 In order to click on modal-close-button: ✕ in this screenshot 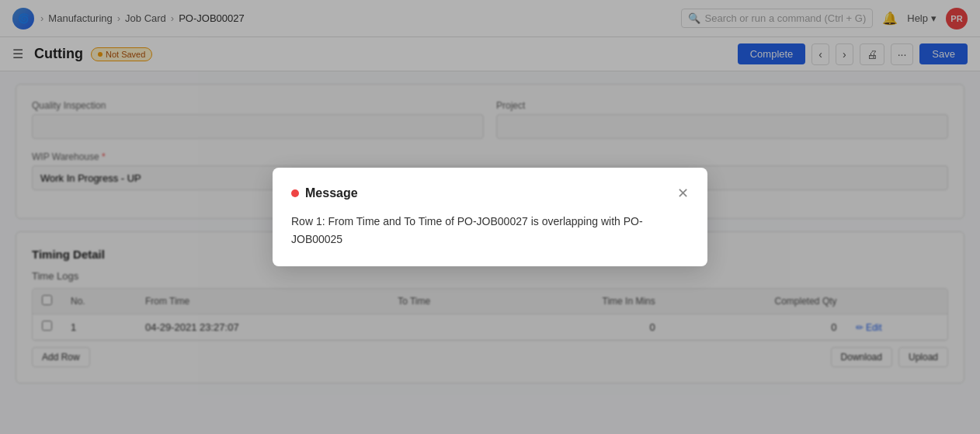, I will do `click(683, 193)`.